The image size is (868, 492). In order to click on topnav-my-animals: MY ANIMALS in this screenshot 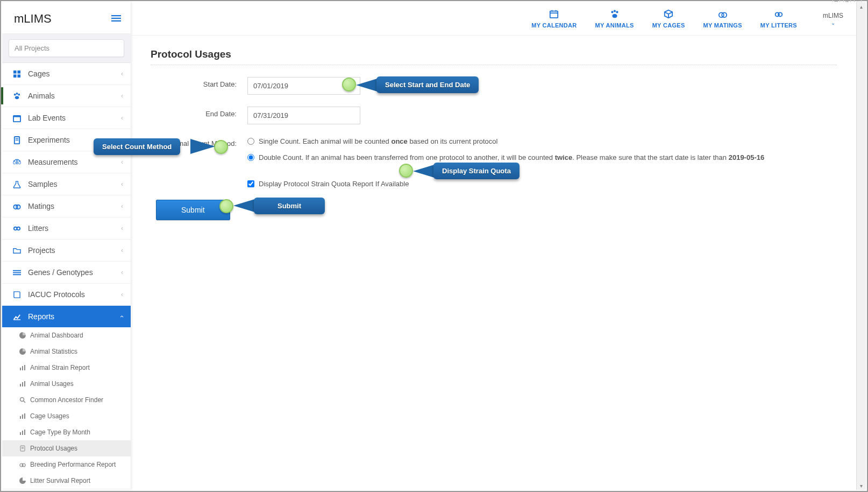, I will do `click(615, 19)`.